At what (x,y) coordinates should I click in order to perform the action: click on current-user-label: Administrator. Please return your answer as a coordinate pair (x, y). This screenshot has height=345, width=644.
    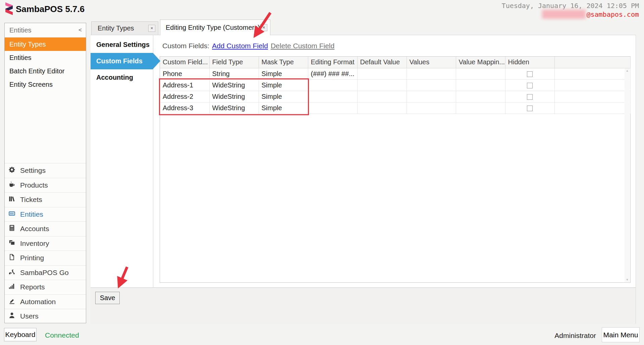
    Looking at the image, I should click on (575, 336).